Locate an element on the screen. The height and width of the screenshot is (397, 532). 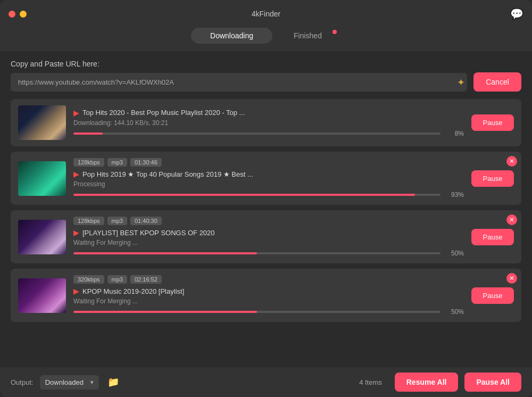
item-badges: 320kbps mp3 02:16:52 is located at coordinates (269, 279).